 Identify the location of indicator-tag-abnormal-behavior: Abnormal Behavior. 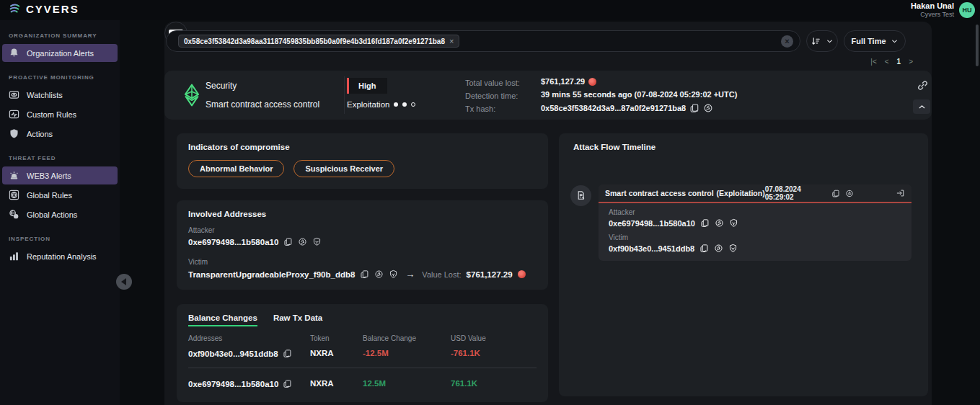
(237, 169).